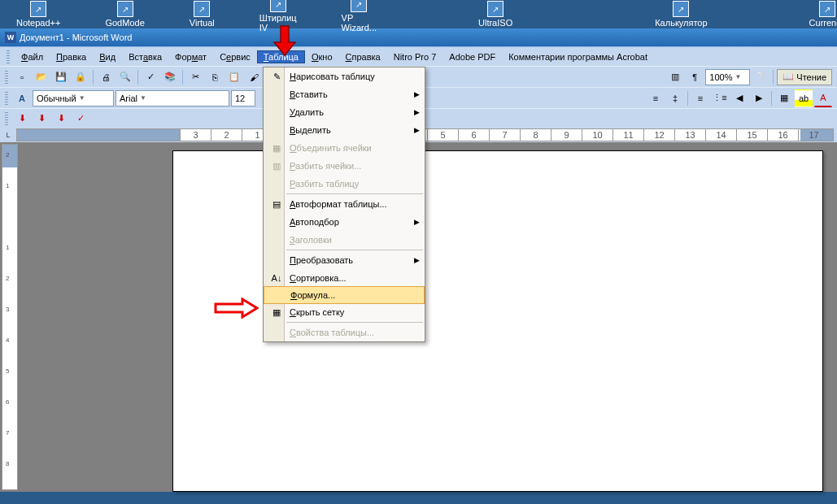  I want to click on menu-item-скрыть-сетку: ▦Скрыть сетку, so click(344, 312).